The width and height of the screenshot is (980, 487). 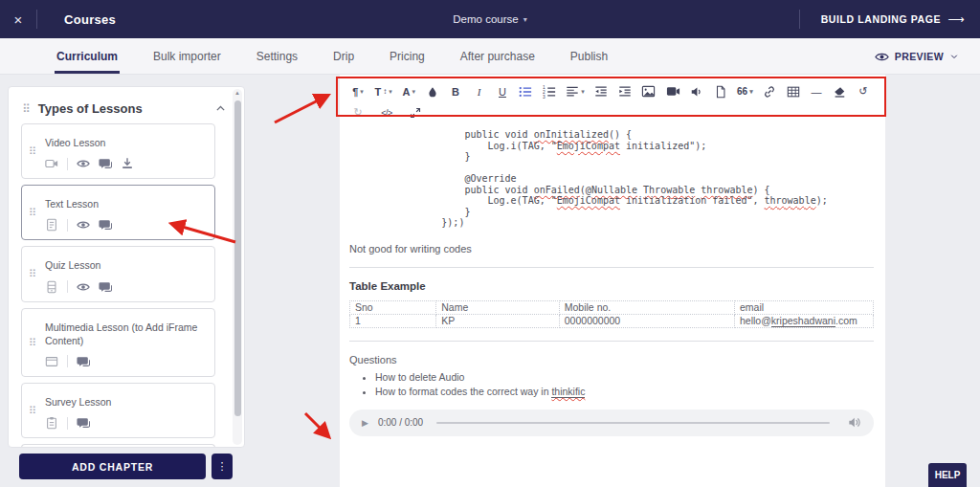 What do you see at coordinates (947, 475) in the screenshot?
I see `help-button: HELP` at bounding box center [947, 475].